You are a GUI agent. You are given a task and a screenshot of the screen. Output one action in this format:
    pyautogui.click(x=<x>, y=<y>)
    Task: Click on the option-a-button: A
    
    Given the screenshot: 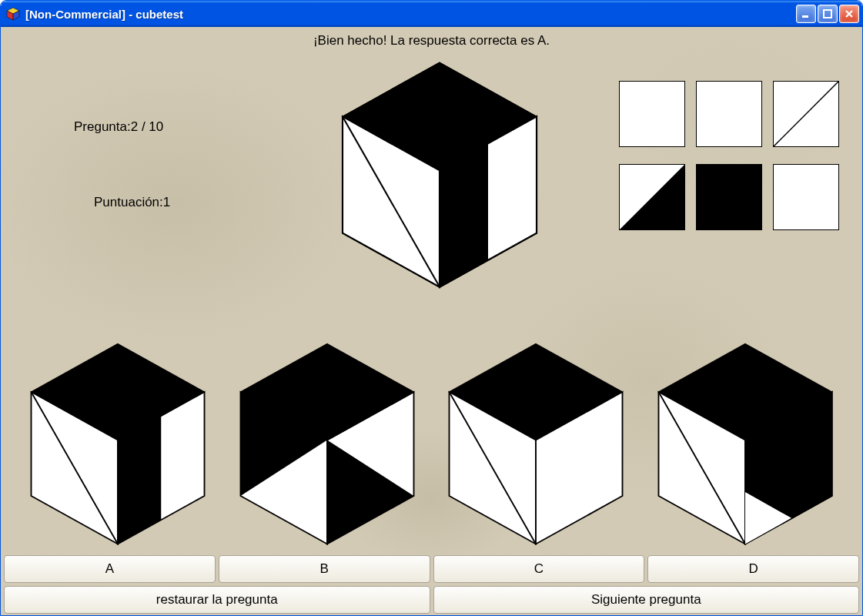 What is the action you would take?
    pyautogui.click(x=109, y=569)
    